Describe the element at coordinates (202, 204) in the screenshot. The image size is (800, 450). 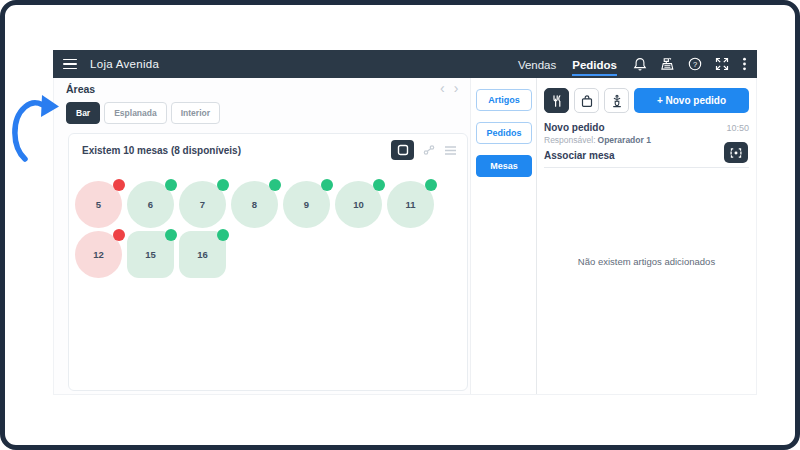
I see `table-7: 7` at that location.